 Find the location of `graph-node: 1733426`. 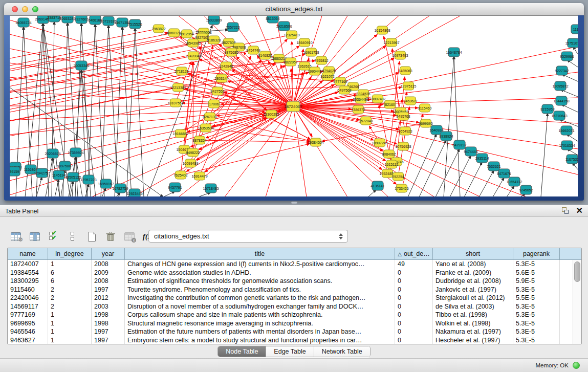

graph-node: 1733426 is located at coordinates (401, 188).